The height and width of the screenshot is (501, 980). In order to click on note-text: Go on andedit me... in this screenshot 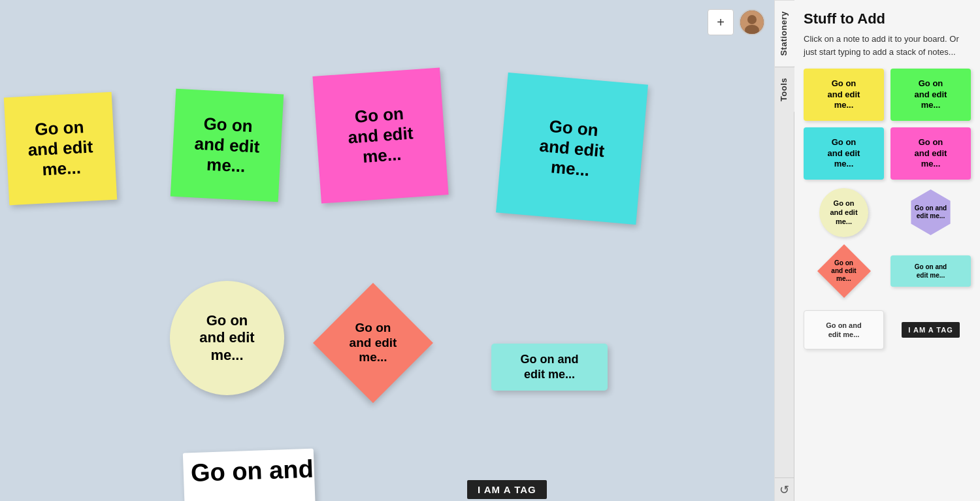, I will do `click(550, 367)`.